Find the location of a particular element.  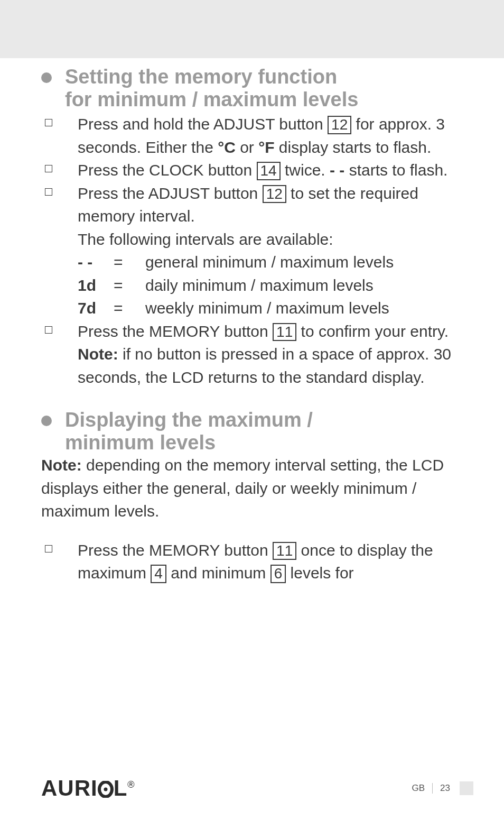

interval-desc: weekly minimum / maximum levels is located at coordinates (267, 308).